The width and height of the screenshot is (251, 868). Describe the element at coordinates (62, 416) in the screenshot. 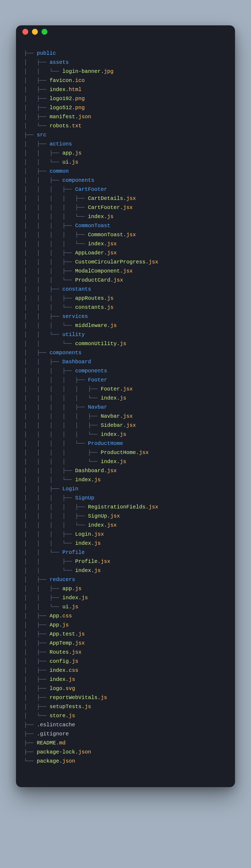

I see `tree-branch-glyphs: │ │ │ │ │ ├──` at that location.